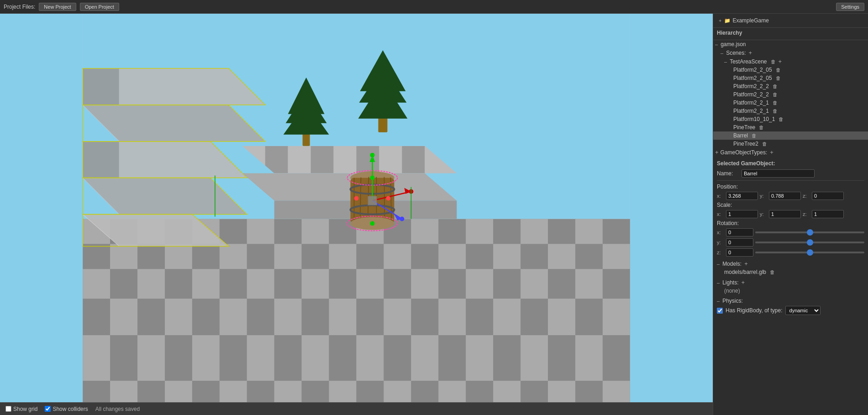 The width and height of the screenshot is (868, 415). I want to click on pos-y-input, so click(785, 196).